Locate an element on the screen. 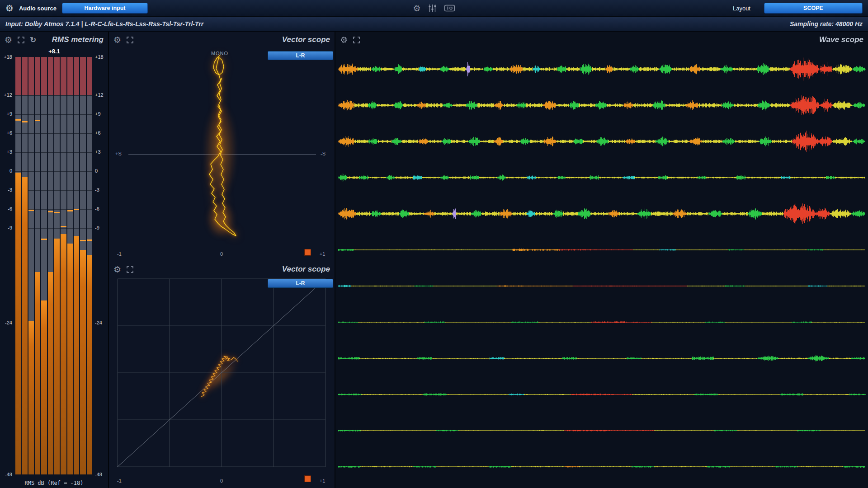  vscope-top-expand-icon is located at coordinates (130, 40).